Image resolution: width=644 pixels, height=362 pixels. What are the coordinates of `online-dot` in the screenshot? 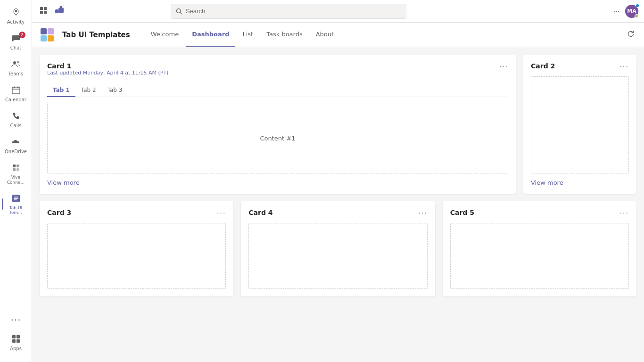 It's located at (637, 6).